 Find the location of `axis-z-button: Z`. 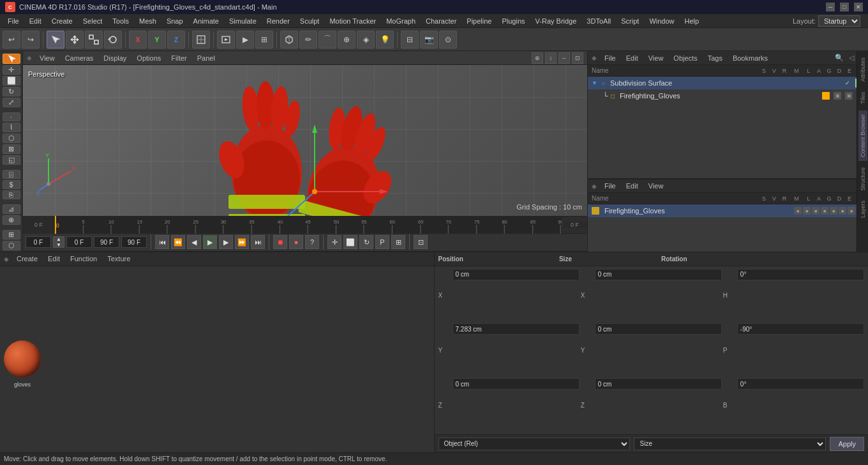

axis-z-button: Z is located at coordinates (176, 40).